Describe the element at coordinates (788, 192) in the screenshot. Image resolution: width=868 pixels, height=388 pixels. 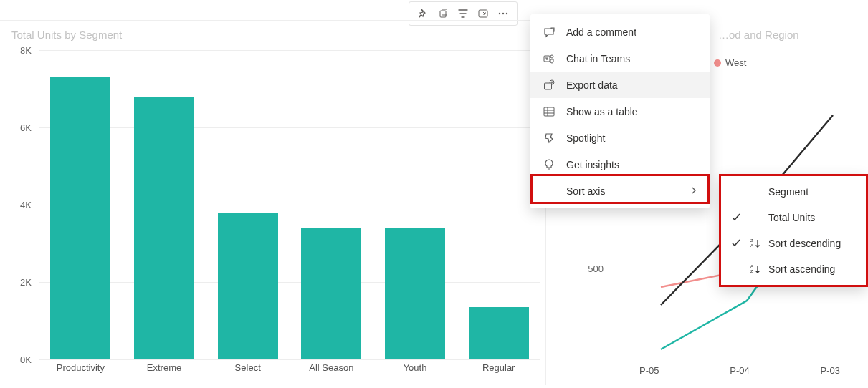
I see `submenu-item-label: Segment` at that location.